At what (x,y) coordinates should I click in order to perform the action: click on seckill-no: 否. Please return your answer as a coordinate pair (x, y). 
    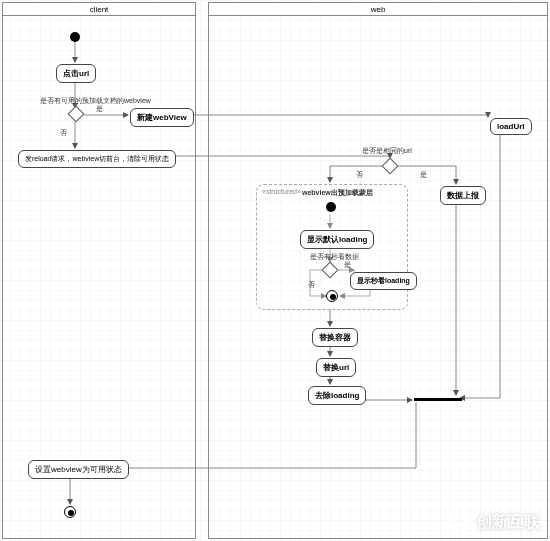
    Looking at the image, I should click on (312, 285).